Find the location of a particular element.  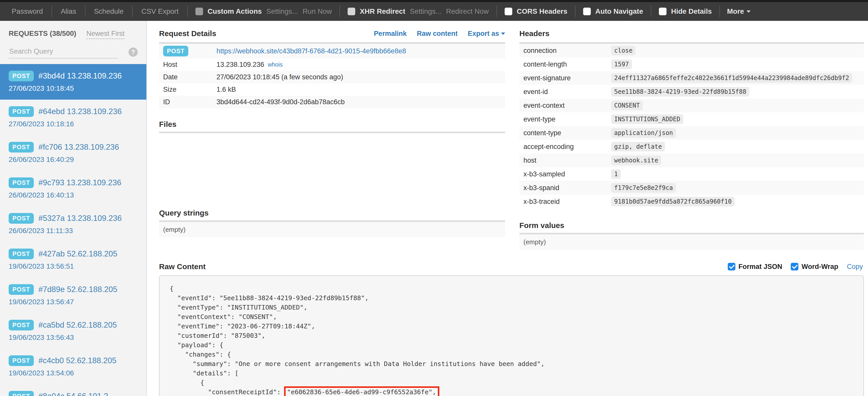

table-row: POST https://webhook.site/c43bd87f-6768-… is located at coordinates (332, 51).